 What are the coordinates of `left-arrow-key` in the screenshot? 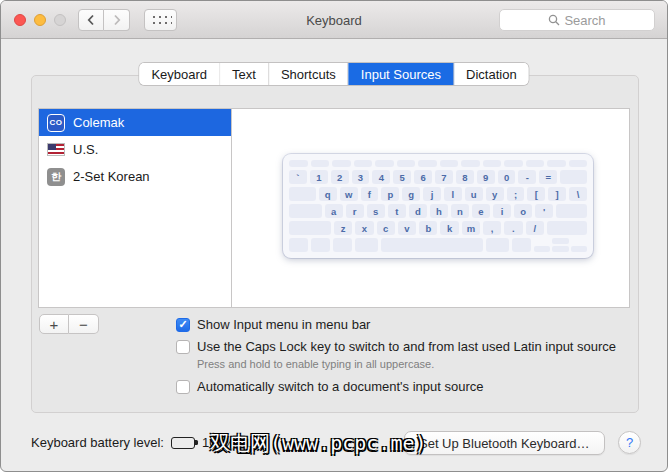 It's located at (542, 249).